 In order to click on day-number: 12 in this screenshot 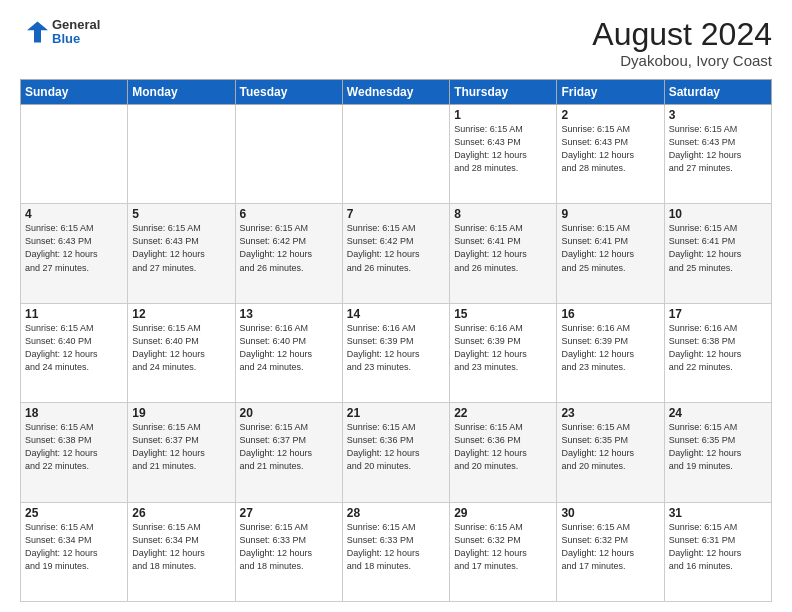, I will do `click(181, 314)`.